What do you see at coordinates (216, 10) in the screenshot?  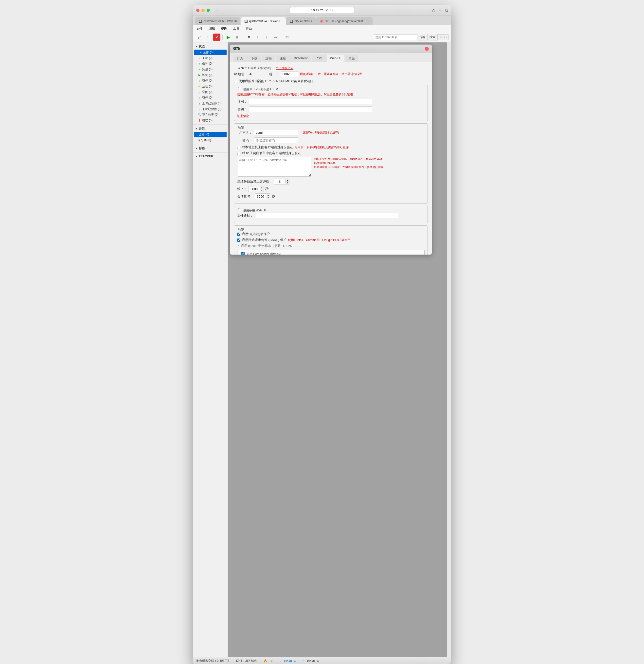 I see `back-button: ‹` at bounding box center [216, 10].